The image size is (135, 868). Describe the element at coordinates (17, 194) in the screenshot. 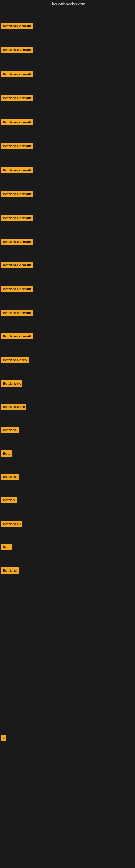

I see `bottleneck-badge-7: Bottleneck result` at that location.